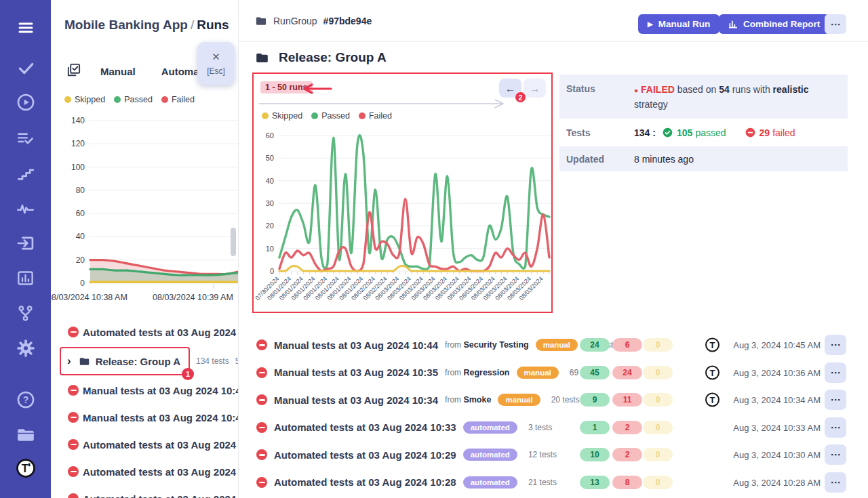 Image resolution: width=868 pixels, height=498 pixels. Describe the element at coordinates (777, 482) in the screenshot. I see `run-timestamp: Aug 3, 2024 10:28 AM` at that location.